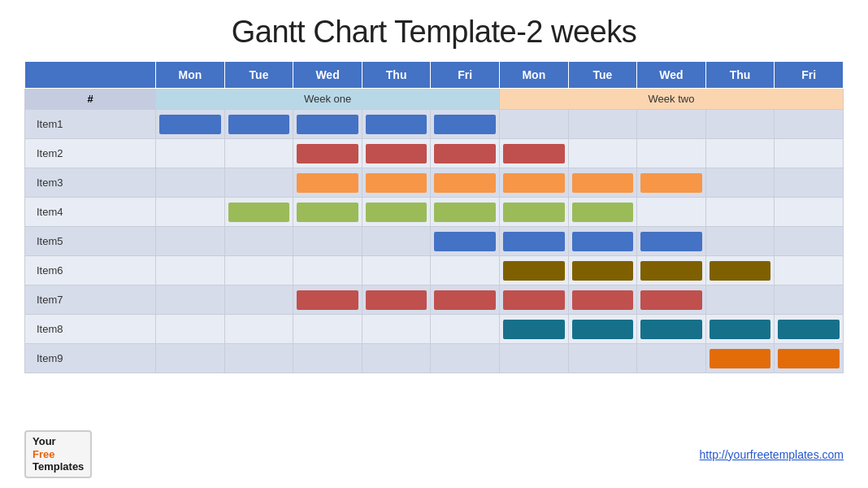 The height and width of the screenshot is (488, 868). I want to click on logo-templates: Templates, so click(59, 467).